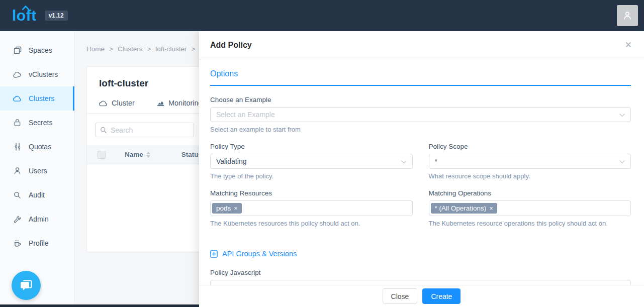  I want to click on field-label: Matching Operations, so click(530, 193).